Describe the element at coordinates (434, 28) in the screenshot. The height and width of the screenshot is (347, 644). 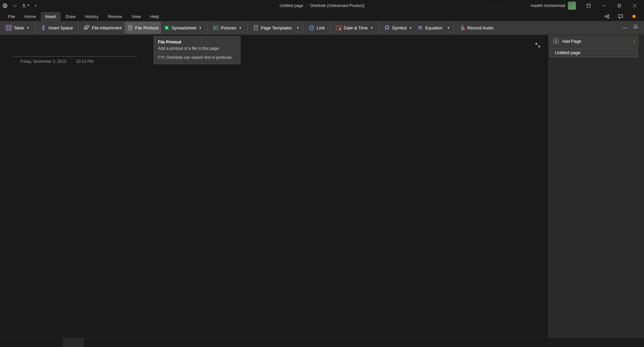
I see `equation-label: Equation` at that location.